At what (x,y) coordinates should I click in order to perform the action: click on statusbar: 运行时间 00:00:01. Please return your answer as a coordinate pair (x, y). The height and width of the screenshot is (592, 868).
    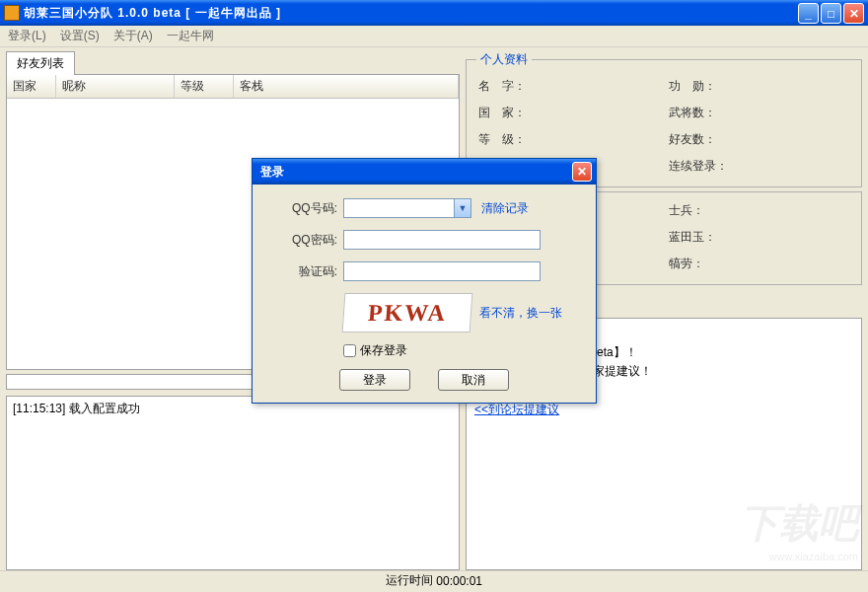
    Looking at the image, I should click on (434, 580).